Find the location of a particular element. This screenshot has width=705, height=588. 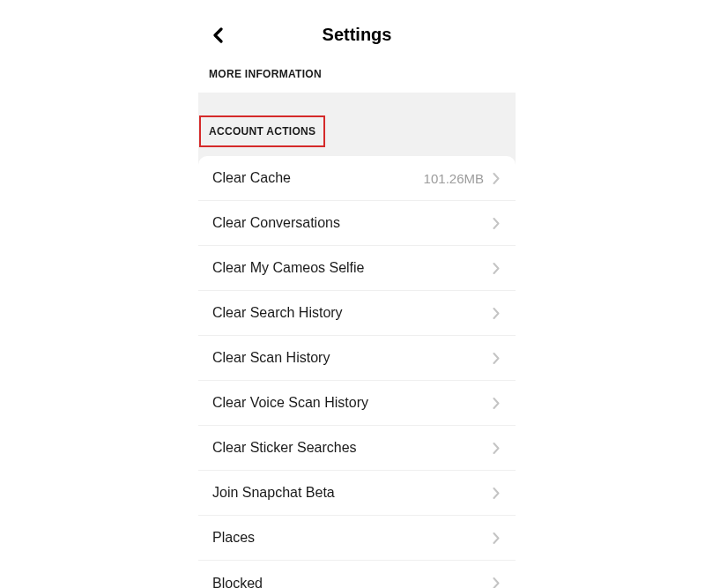

back-button is located at coordinates (218, 35).